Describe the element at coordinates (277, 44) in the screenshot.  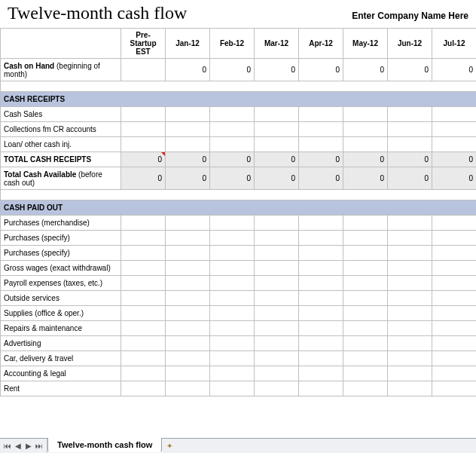
I see `col-mar: Mar-12` at that location.